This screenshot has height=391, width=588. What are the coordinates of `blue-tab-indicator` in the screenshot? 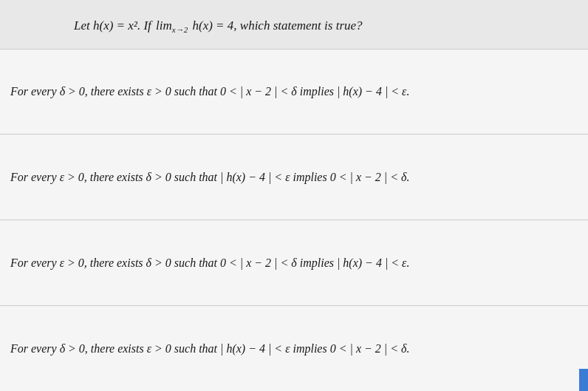 It's located at (584, 380).